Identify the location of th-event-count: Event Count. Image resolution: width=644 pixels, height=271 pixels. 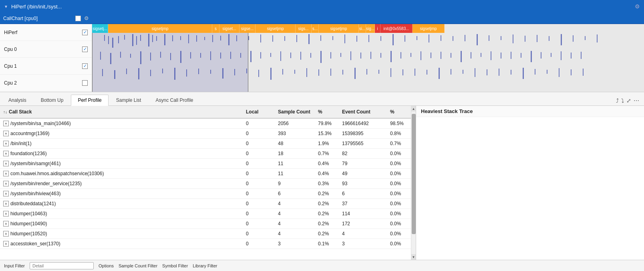
(363, 112).